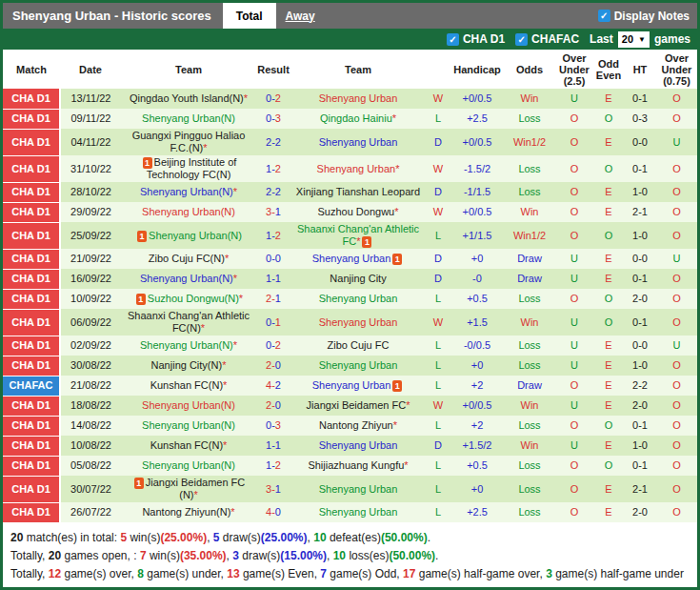 The width and height of the screenshot is (700, 590). Describe the element at coordinates (350, 15) in the screenshot. I see `title-bar: Shenyang Urban - Historic scores Total A…` at that location.